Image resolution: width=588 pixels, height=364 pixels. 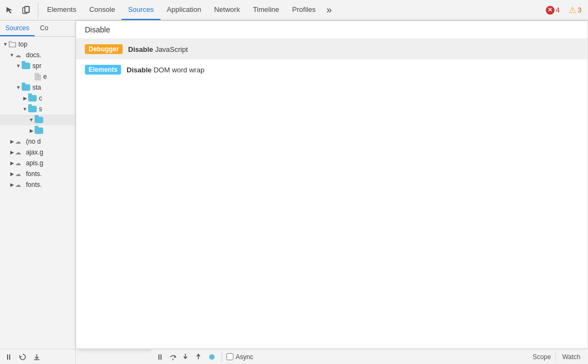 What do you see at coordinates (21, 10) in the screenshot?
I see `toolbar-icon-group` at bounding box center [21, 10].